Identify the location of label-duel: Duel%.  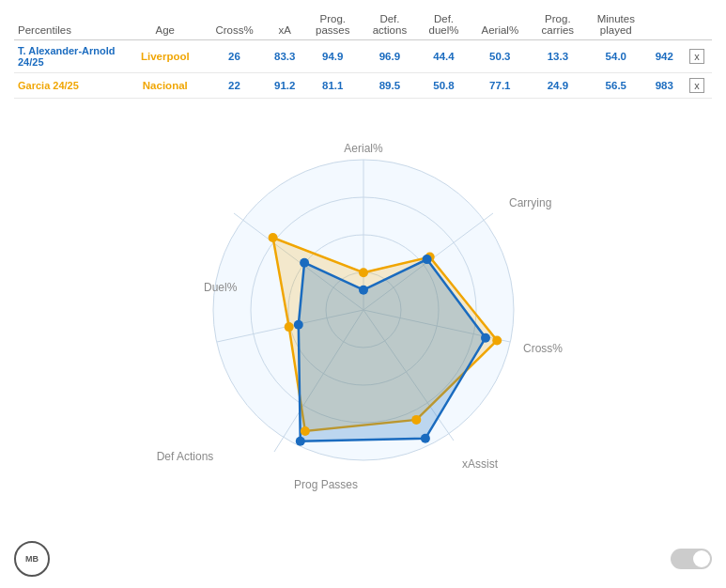
(221, 287).